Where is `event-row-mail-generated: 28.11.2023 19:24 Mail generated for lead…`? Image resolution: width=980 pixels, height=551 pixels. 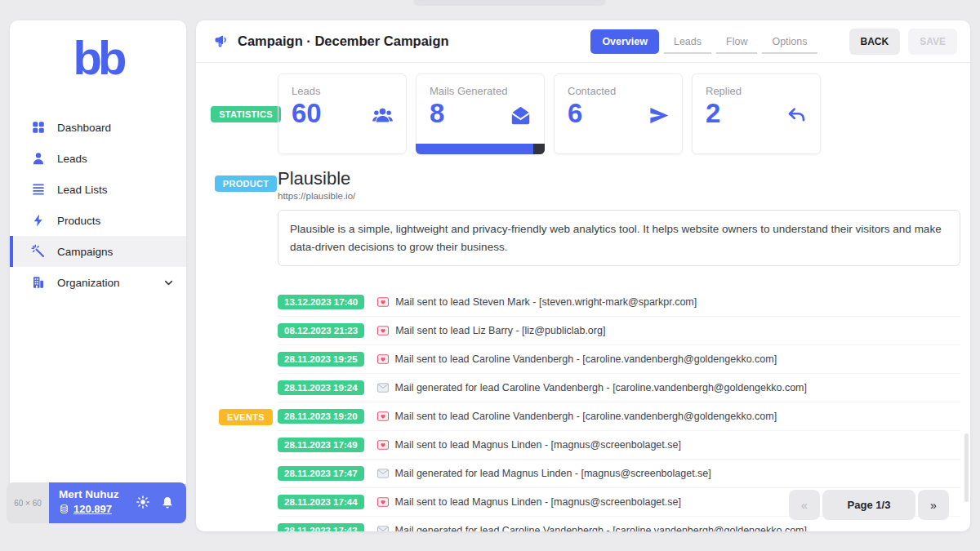 event-row-mail-generated: 28.11.2023 19:24 Mail generated for lead… is located at coordinates (619, 389).